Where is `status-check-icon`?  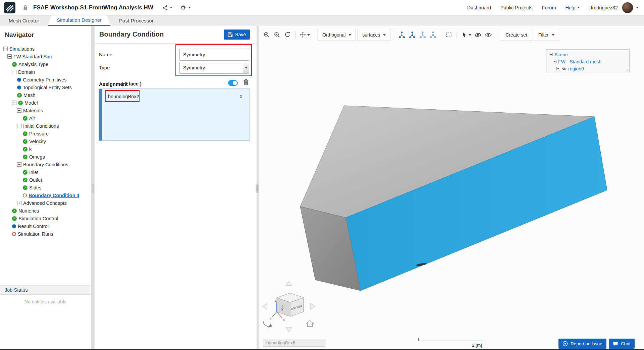 status-check-icon is located at coordinates (25, 141).